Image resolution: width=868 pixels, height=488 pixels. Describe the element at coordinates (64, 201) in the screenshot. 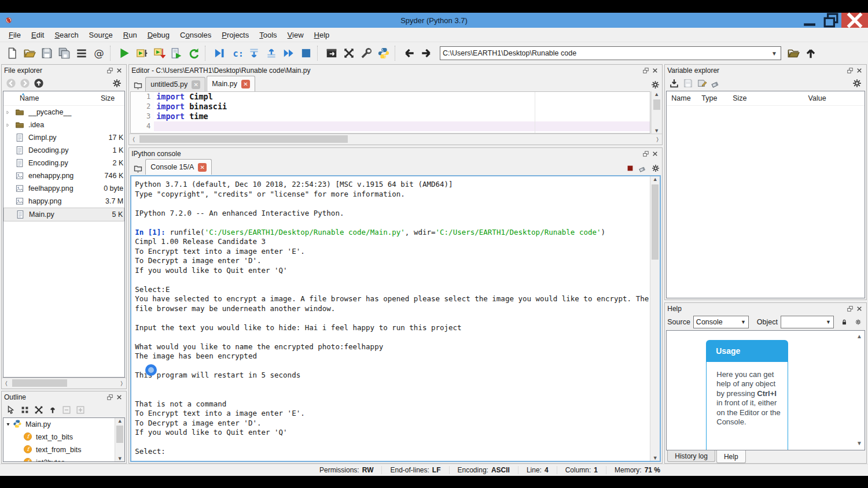

I see `table-row: happy.png3.7 M` at that location.